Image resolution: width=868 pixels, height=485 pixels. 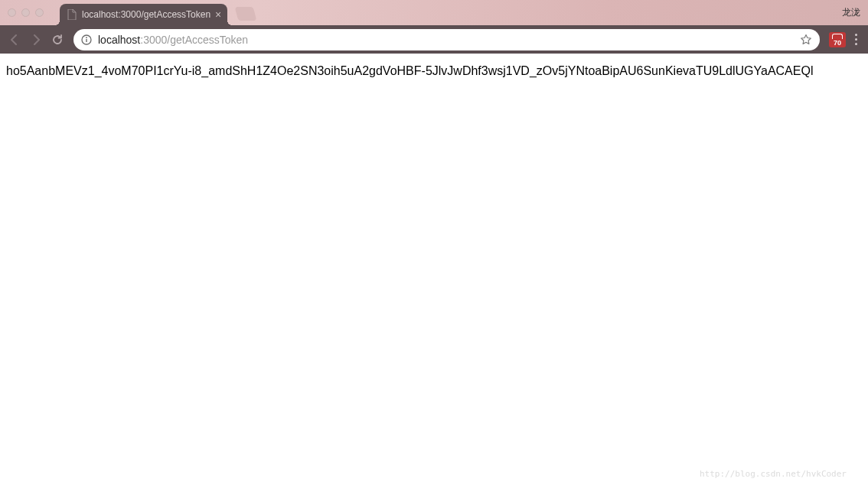 What do you see at coordinates (434, 71) in the screenshot?
I see `page-body: ho5AanbMEVz1_4voM70PI1crYu-i8_amdShH1Z4O…` at bounding box center [434, 71].